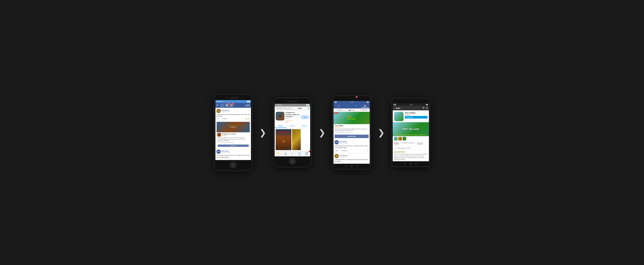  I want to click on app-icon-camelot: ⚔, so click(280, 116).